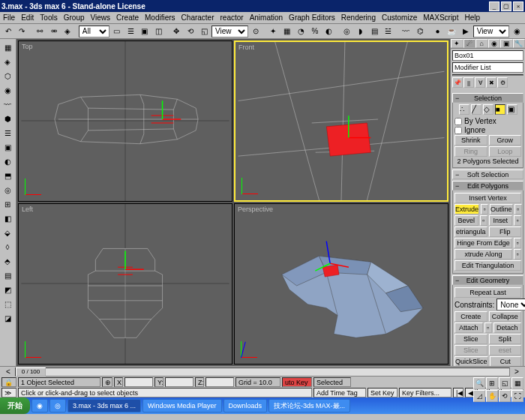 The image size is (525, 420). I want to click on redo-button: ↷, so click(22, 32).